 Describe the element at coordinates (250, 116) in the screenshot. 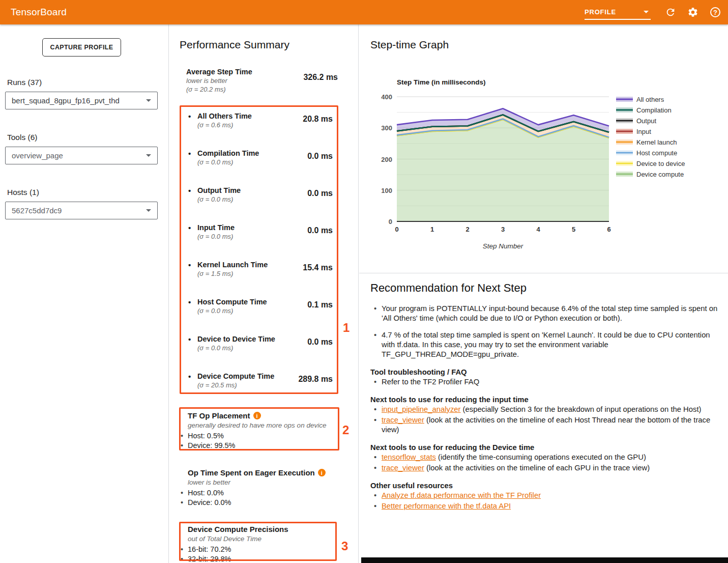

I see `metric-label: All Others Time` at that location.